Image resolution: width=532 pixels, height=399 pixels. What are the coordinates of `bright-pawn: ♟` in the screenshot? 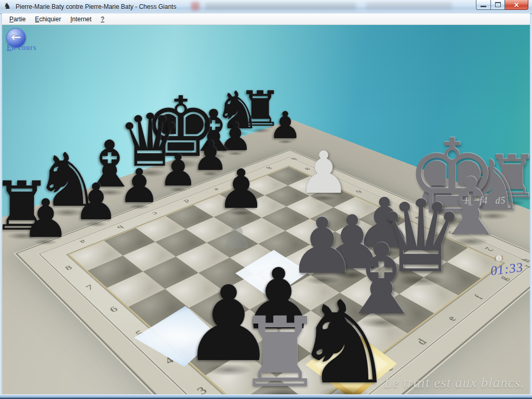 It's located at (324, 172).